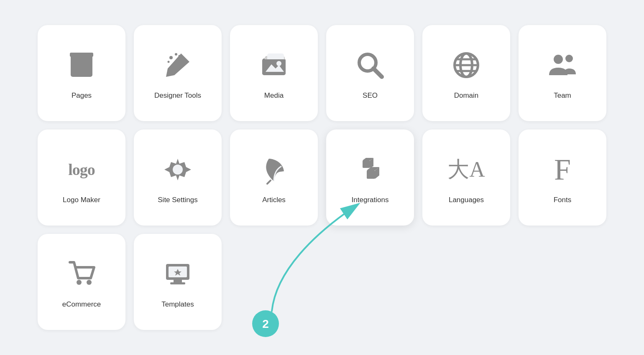  I want to click on integrations-icon, so click(370, 170).